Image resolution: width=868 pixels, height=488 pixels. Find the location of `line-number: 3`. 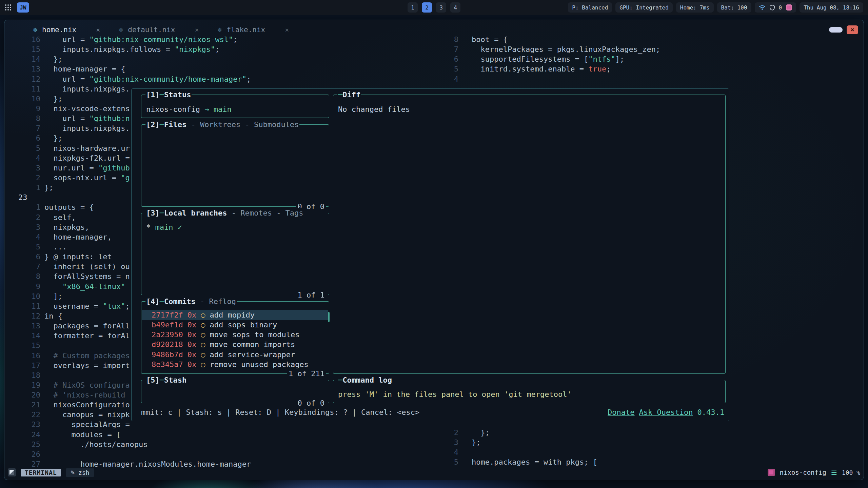

line-number: 3 is located at coordinates (448, 443).